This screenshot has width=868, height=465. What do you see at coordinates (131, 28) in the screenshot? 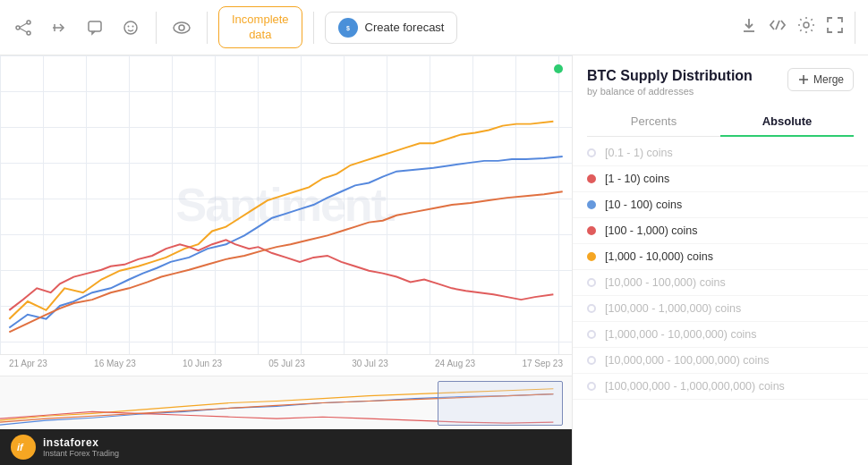
I see `emoji-icon` at bounding box center [131, 28].